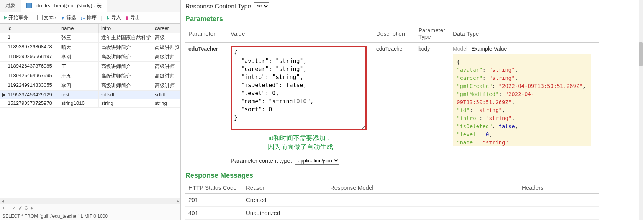 Image resolution: width=644 pixels, height=220 pixels. What do you see at coordinates (14, 208) in the screenshot?
I see `nav-apply: ✓` at bounding box center [14, 208].